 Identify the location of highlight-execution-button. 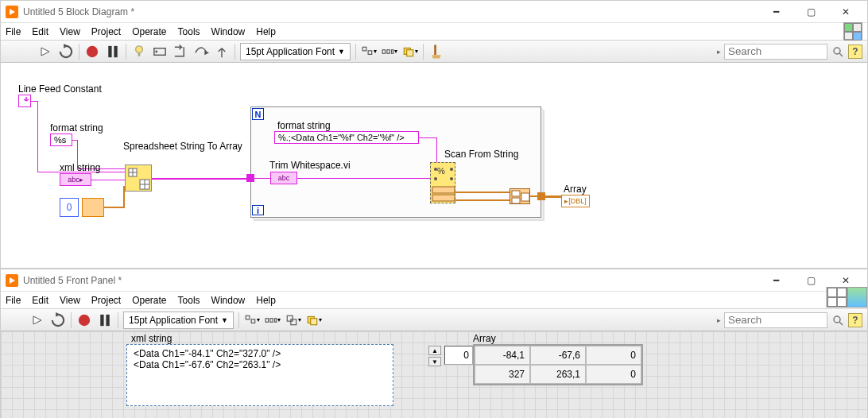
(139, 52).